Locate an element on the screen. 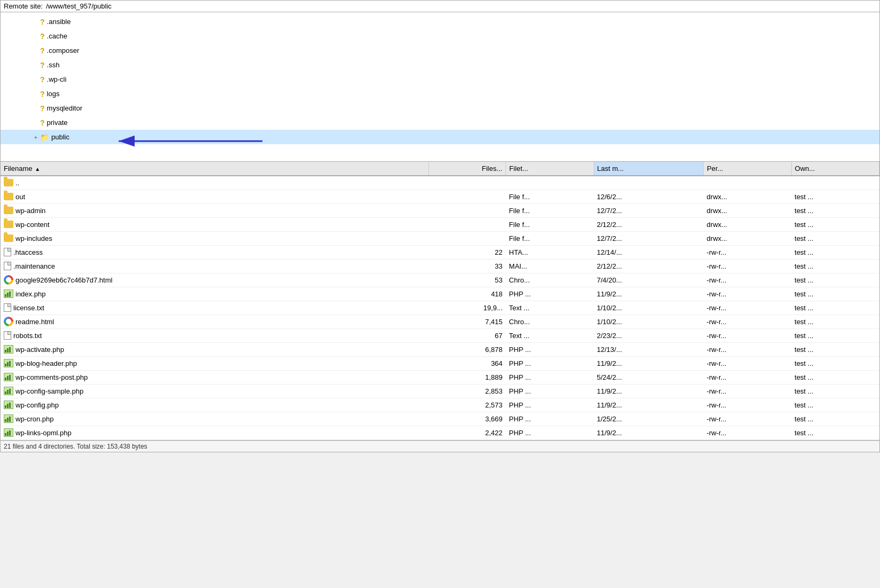 The image size is (880, 588). filename-label: wp-config-sample.php is located at coordinates (49, 391).